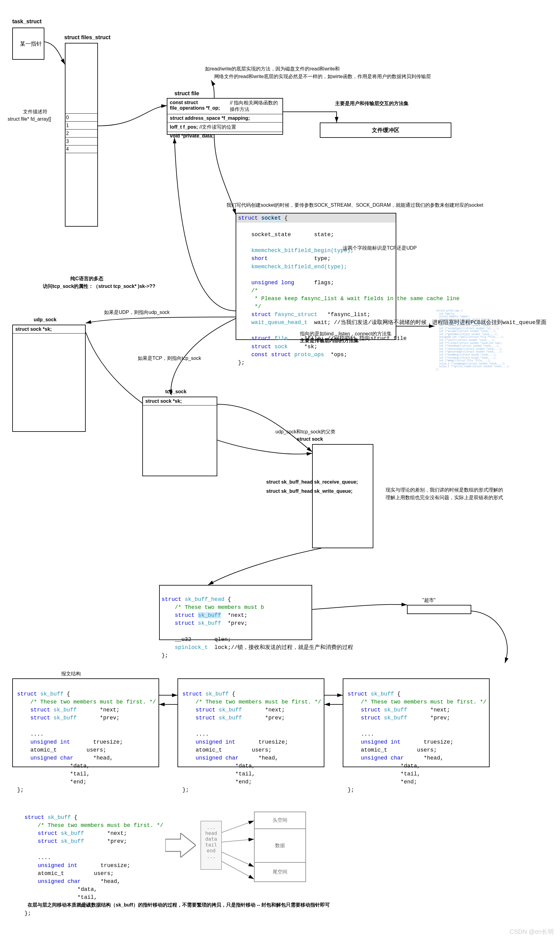  I want to click on f-pos: loff_t f_pos;, so click(184, 127).